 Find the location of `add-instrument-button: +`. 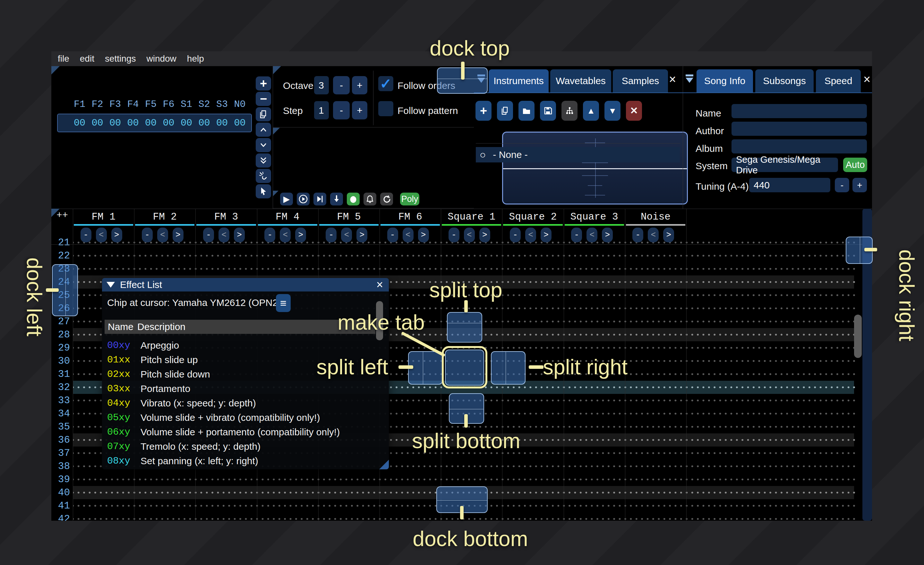

add-instrument-button: + is located at coordinates (484, 111).